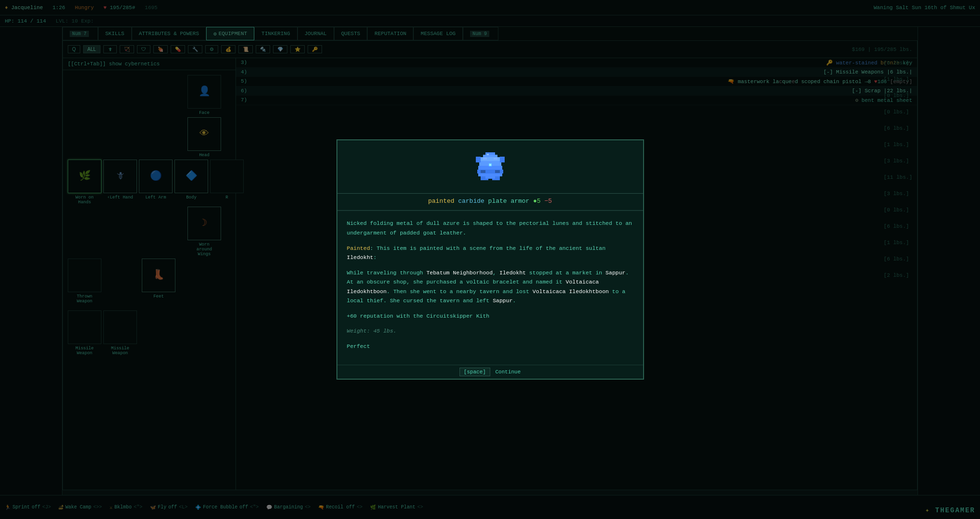 Image resolution: width=980 pixels, height=519 pixels. What do you see at coordinates (546, 201) in the screenshot?
I see `stat-neg: −5` at bounding box center [546, 201].